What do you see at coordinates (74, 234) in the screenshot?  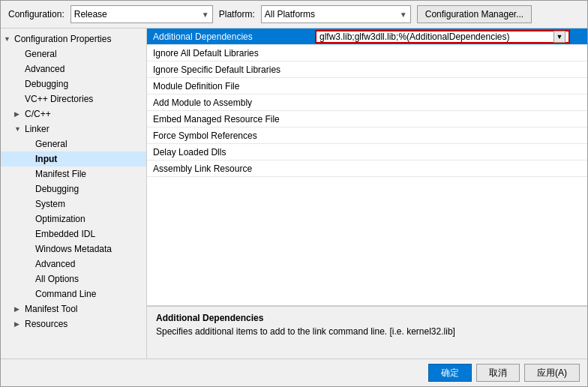 I see `tree-item-linker-embedded-idl: Embedded IDL` at bounding box center [74, 234].